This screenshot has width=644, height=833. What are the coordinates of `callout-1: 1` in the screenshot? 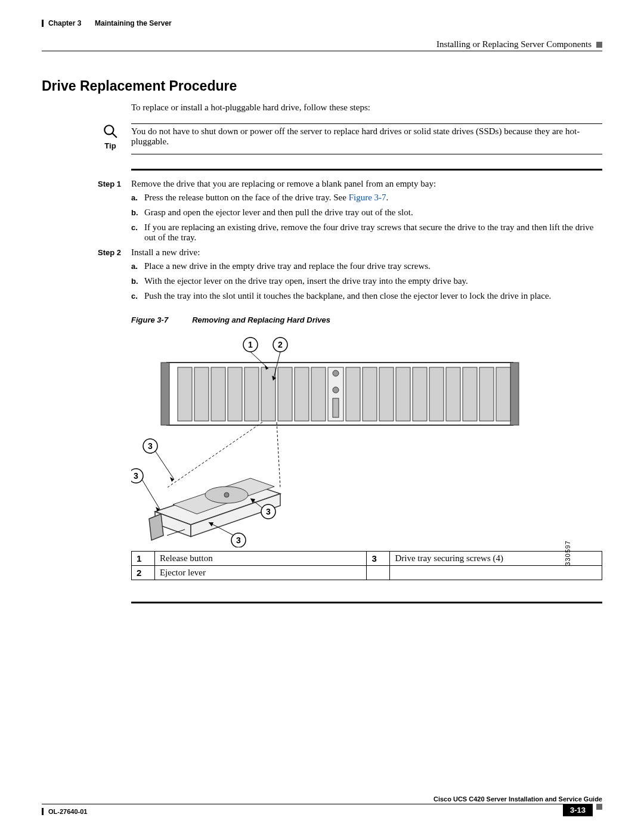 It's located at (250, 345).